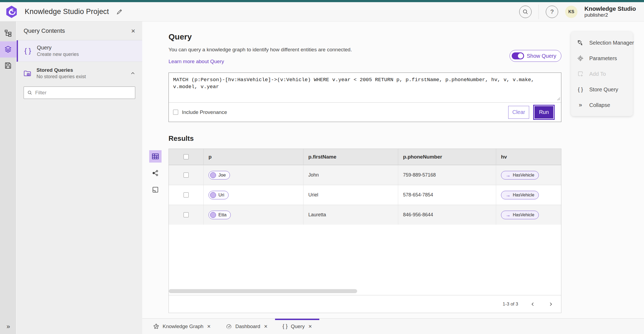  I want to click on menu-item-store-query: { } Store Query, so click(602, 89).